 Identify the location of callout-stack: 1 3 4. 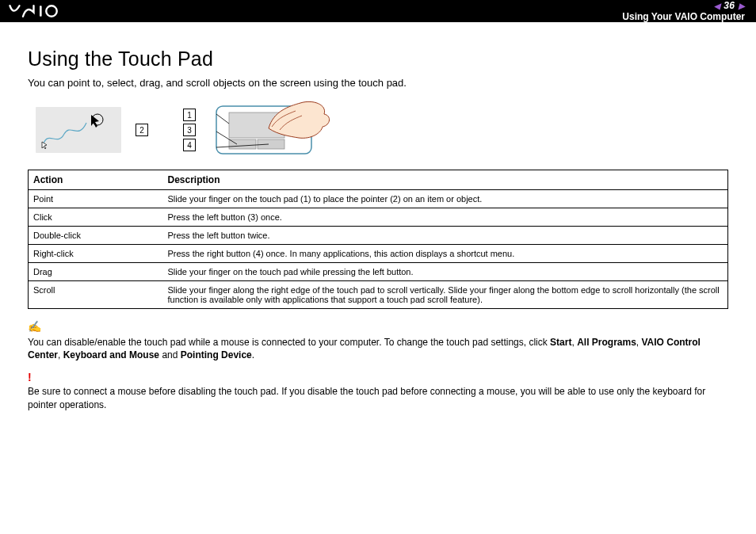
(189, 130).